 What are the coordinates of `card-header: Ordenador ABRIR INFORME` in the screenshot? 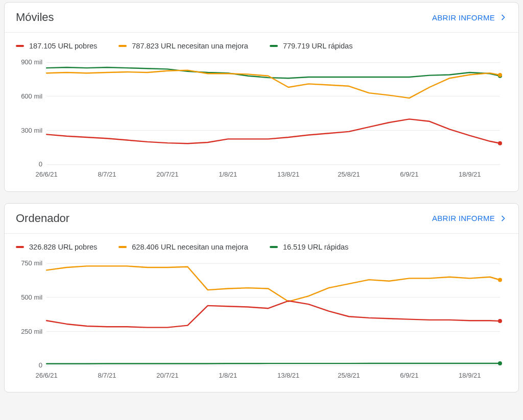 It's located at (262, 218).